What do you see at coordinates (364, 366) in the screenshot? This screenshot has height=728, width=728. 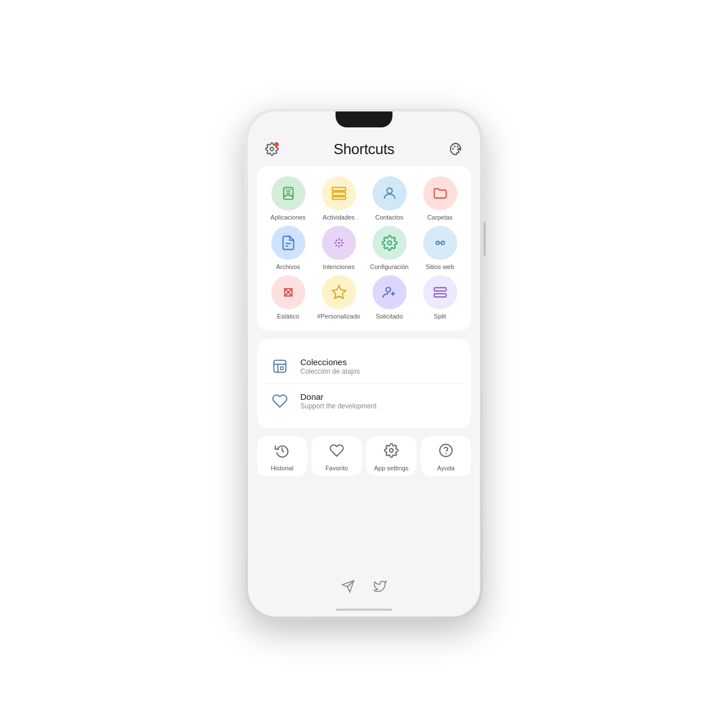 I see `list-item-colecciones: Colecciones Colección de atajos` at bounding box center [364, 366].